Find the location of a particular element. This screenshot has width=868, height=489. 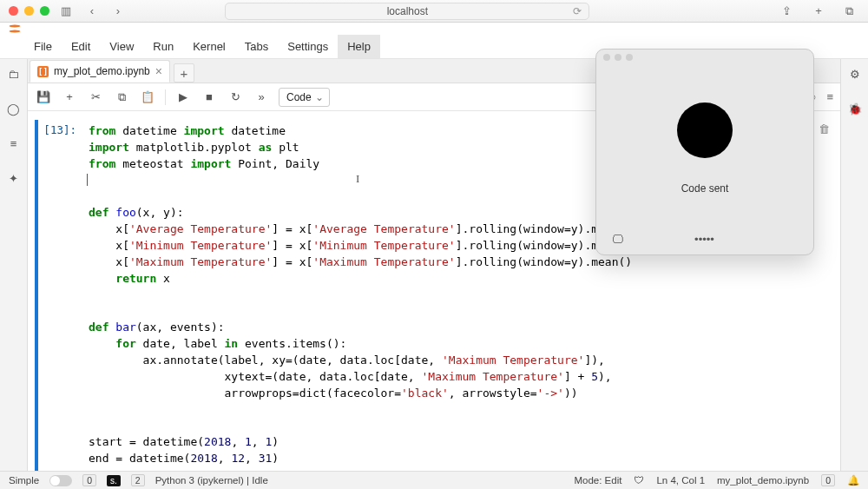

activity-bar-left: 🗀 ◯ ≡ ✦ is located at coordinates (14, 265).